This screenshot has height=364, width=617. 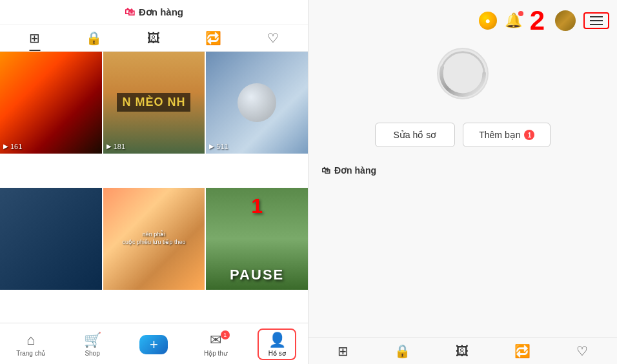 What do you see at coordinates (257, 207) in the screenshot?
I see `red-number-1: 1` at bounding box center [257, 207].